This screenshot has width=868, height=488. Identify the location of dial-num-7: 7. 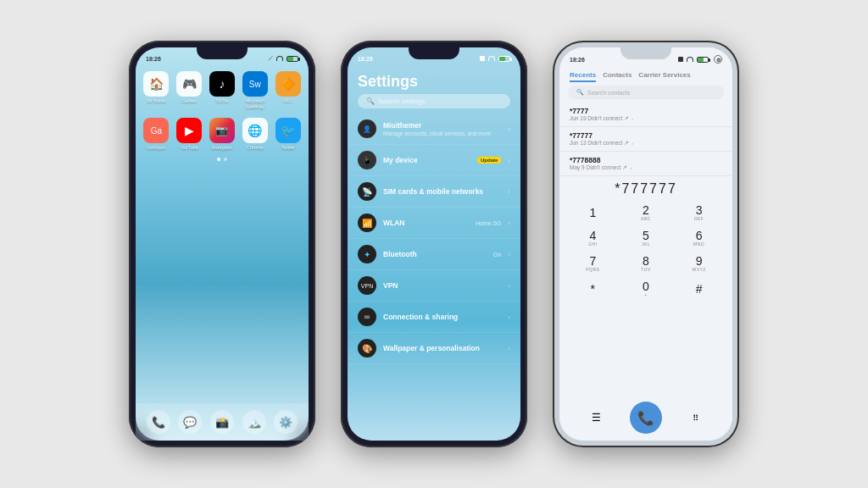
(593, 261).